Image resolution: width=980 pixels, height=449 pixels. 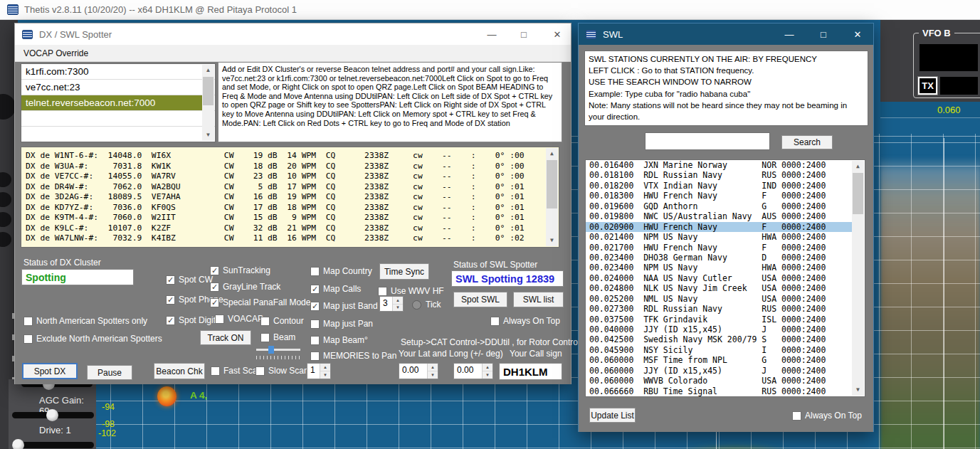 What do you see at coordinates (719, 288) in the screenshot?
I see `swl-station-row: 00.024800 NLK US Navy Jim Creek USA 0000…` at bounding box center [719, 288].